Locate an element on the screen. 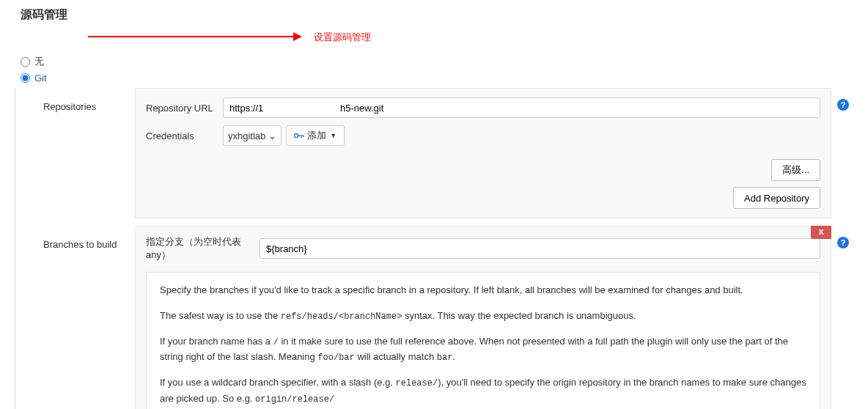 The width and height of the screenshot is (868, 409). radio-none-label: 无 is located at coordinates (40, 62).